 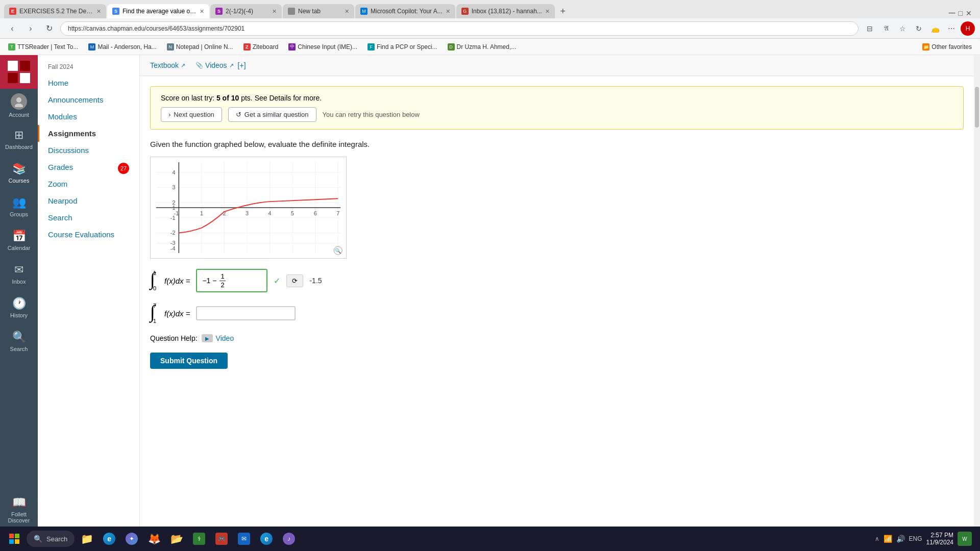 I want to click on integral-2-expr: f(x)dx =, so click(x=177, y=313).